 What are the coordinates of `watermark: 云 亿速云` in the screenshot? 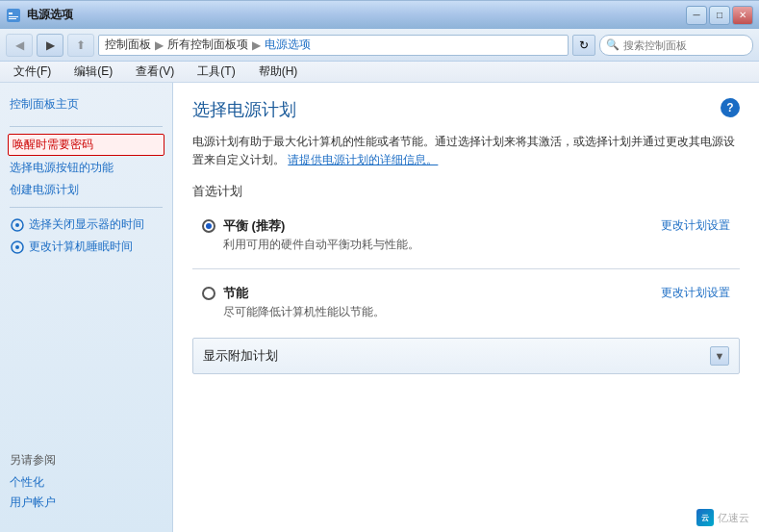 It's located at (723, 518).